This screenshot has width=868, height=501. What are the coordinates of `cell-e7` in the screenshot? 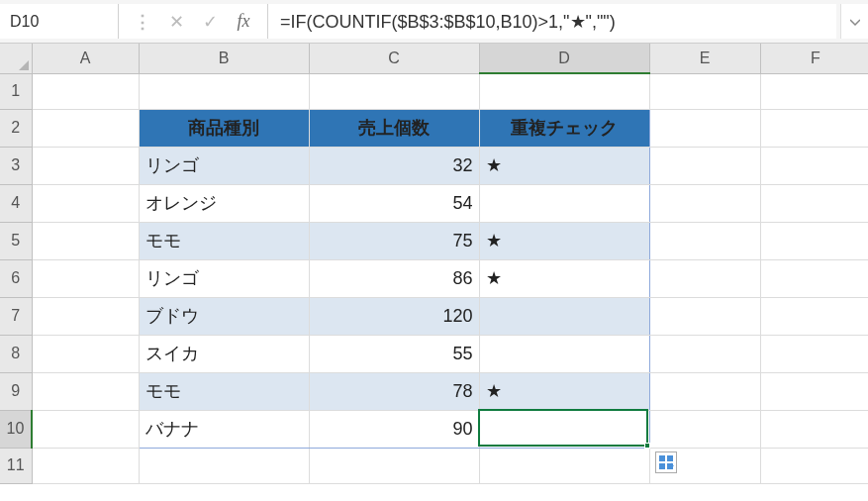 It's located at (705, 316).